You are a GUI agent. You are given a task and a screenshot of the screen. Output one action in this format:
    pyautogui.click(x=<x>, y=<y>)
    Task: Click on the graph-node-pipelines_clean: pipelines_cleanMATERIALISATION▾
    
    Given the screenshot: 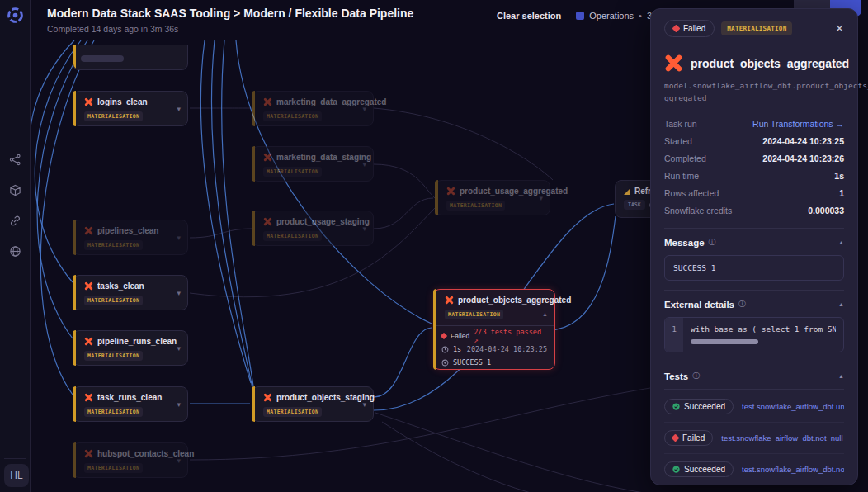 What is the action you would take?
    pyautogui.click(x=130, y=238)
    